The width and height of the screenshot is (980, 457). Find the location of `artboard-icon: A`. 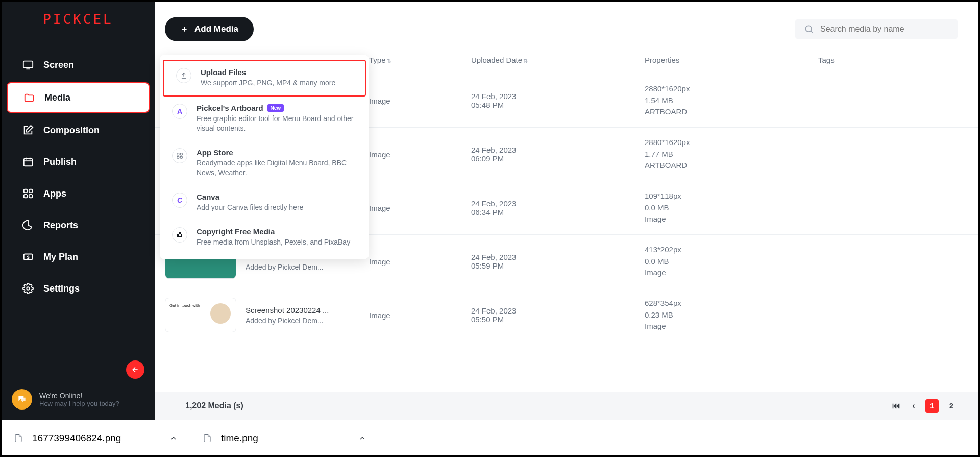

artboard-icon: A is located at coordinates (180, 111).